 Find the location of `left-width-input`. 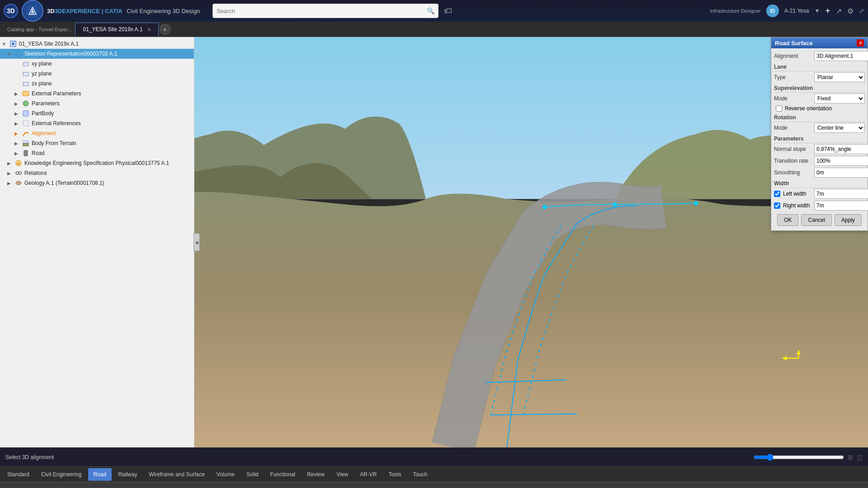

left-width-input is located at coordinates (841, 194).